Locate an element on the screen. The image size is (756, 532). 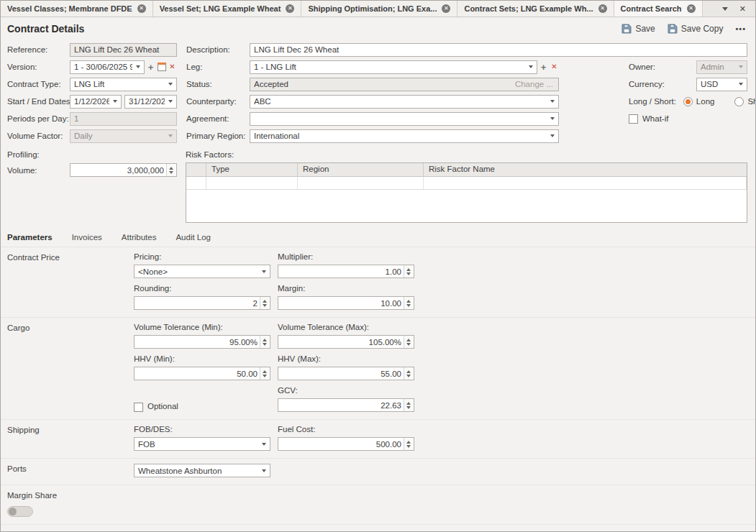
hhv-max-spinner: 55.00 is located at coordinates (346, 374).